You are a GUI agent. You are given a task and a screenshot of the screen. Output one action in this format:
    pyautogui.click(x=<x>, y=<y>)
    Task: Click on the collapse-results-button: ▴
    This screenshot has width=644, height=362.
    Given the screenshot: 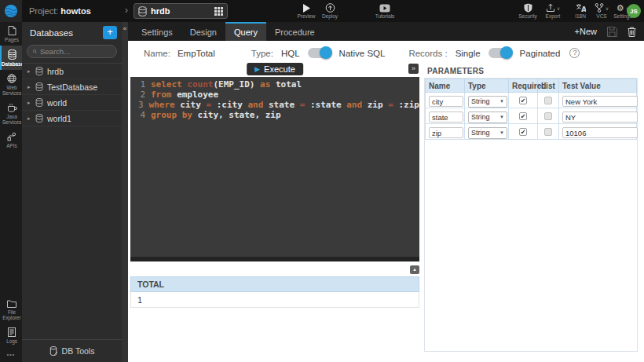 What is the action you would take?
    pyautogui.click(x=415, y=270)
    